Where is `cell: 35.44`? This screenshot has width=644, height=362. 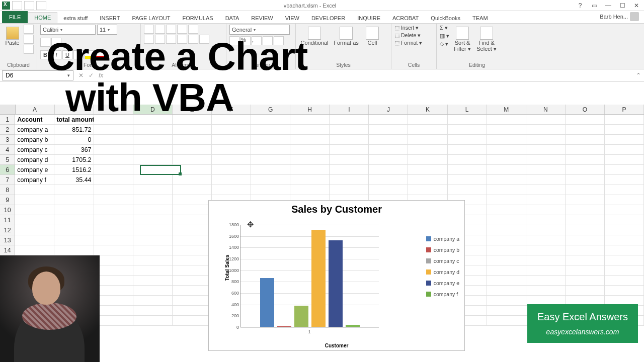
cell: 35.44 is located at coordinates (74, 180).